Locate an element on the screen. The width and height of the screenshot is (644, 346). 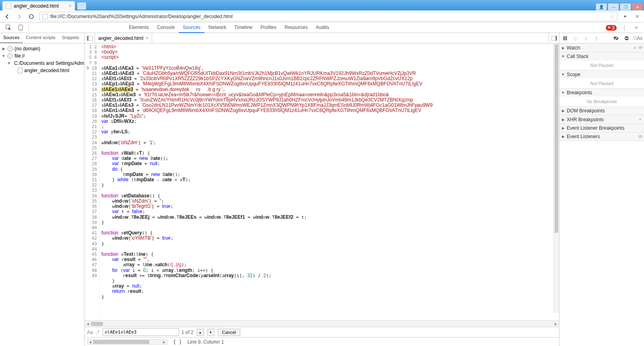
toggle-debugger-icon is located at coordinates (554, 38).